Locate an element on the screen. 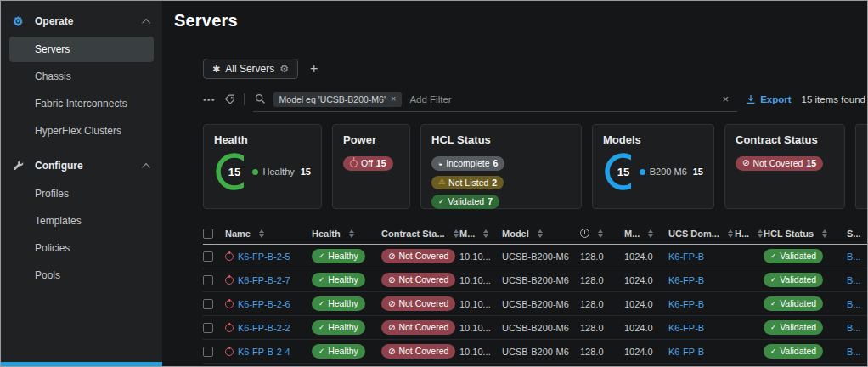  card-title: Power is located at coordinates (371, 139).